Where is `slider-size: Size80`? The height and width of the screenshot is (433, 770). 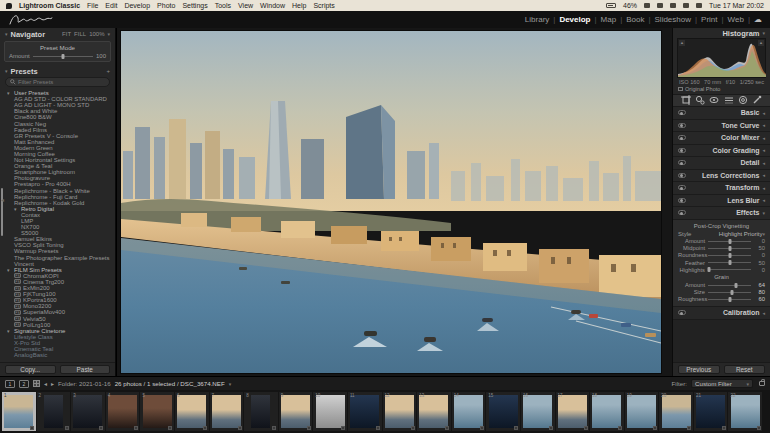
slider-size: Size80 is located at coordinates (722, 292).